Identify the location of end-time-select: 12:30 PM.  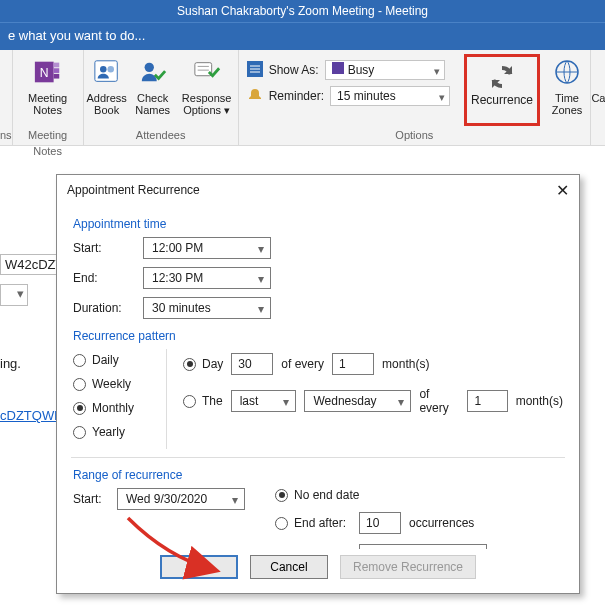
(207, 278).